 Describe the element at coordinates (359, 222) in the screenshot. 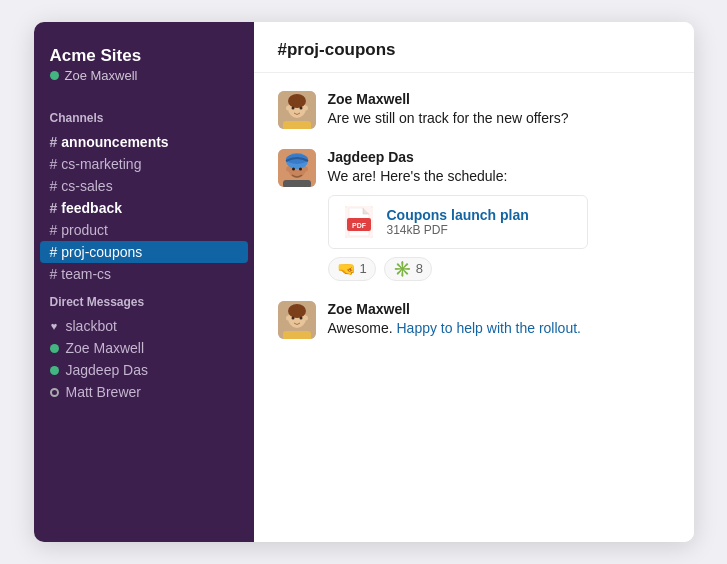

I see `pdf-icon: PDF` at that location.